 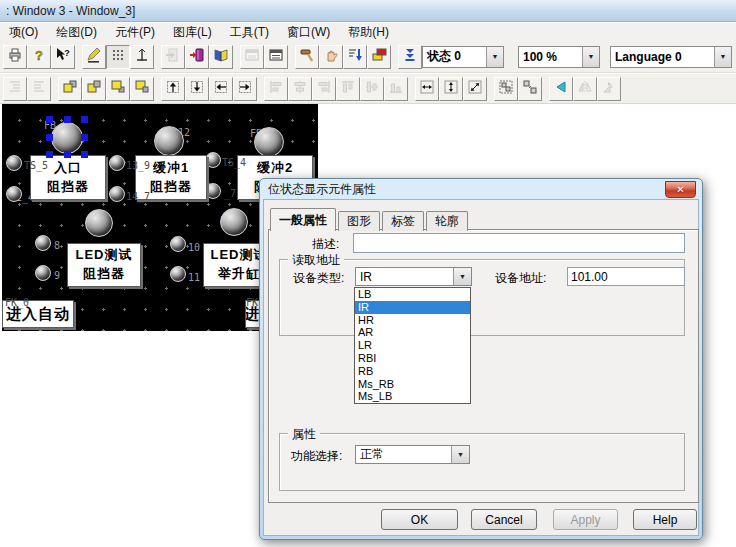 What do you see at coordinates (221, 89) in the screenshot?
I see `nudge-left-button` at bounding box center [221, 89].